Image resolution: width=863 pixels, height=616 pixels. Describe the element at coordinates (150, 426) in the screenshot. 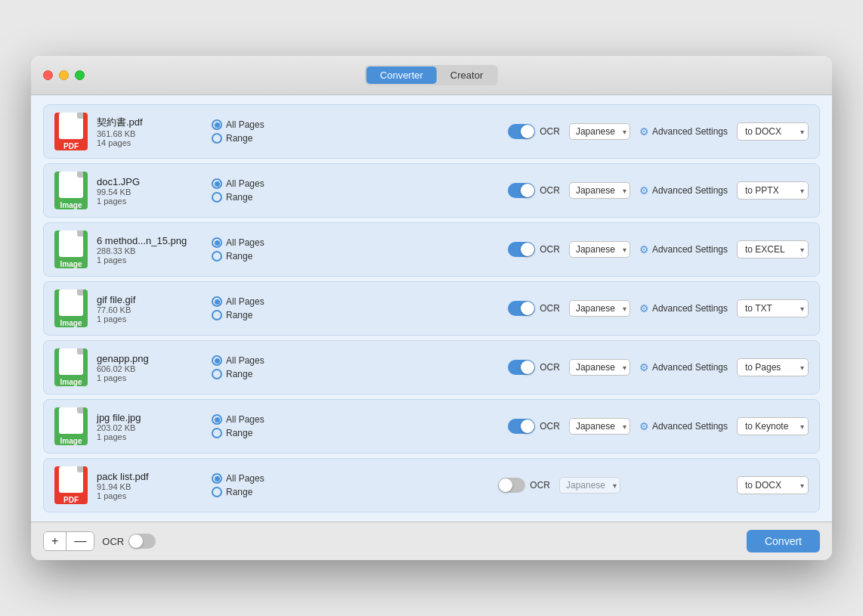

I see `file-info: jpg file.jpg203.02 KB1 pages` at that location.